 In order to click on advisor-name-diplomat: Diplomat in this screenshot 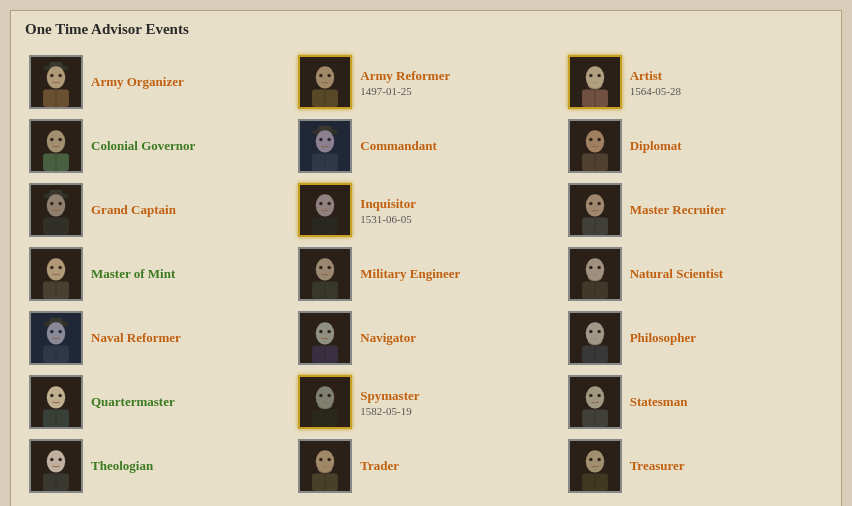, I will do `click(656, 146)`.